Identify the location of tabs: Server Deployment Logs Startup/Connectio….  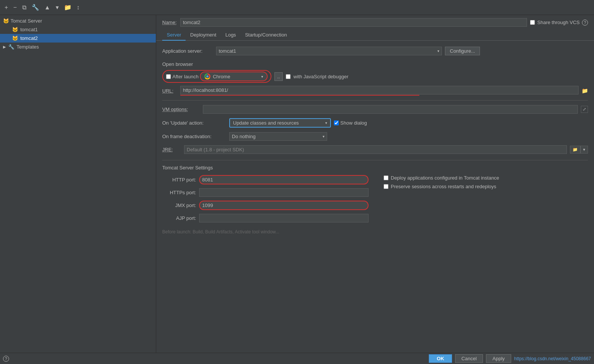
(375, 35).